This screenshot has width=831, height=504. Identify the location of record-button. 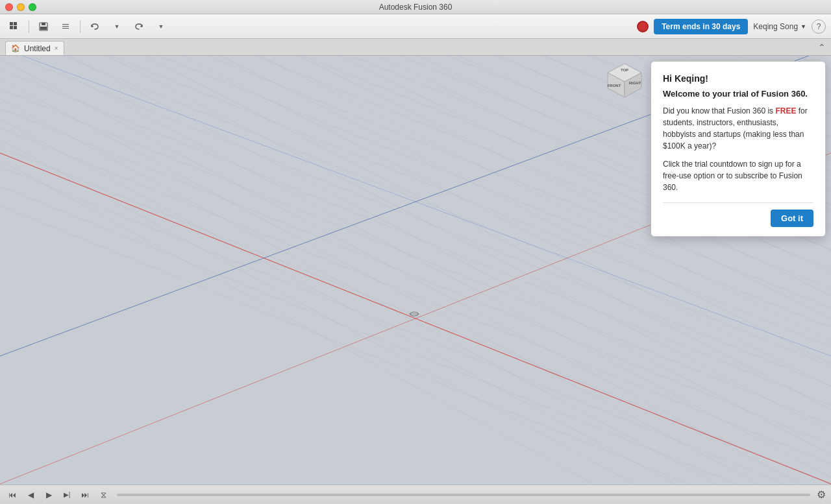
(643, 27).